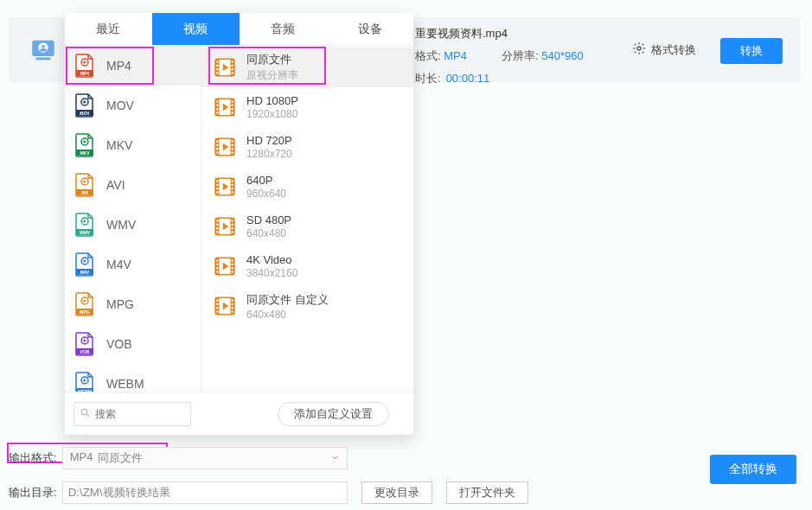 The height and width of the screenshot is (510, 812). I want to click on format-value: MP4, so click(455, 55).